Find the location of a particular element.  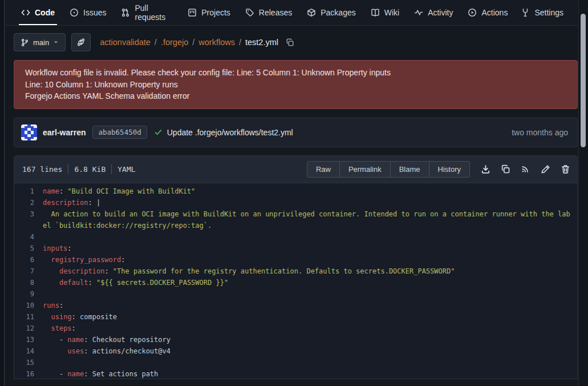

history-button: History is located at coordinates (449, 169).